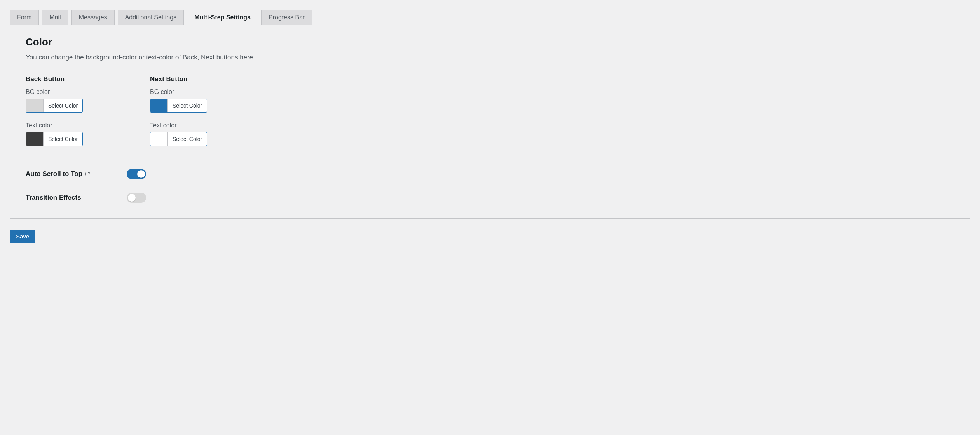  Describe the element at coordinates (212, 115) in the screenshot. I see `next-button-column: Next Button BG color Select Color Text c…` at that location.